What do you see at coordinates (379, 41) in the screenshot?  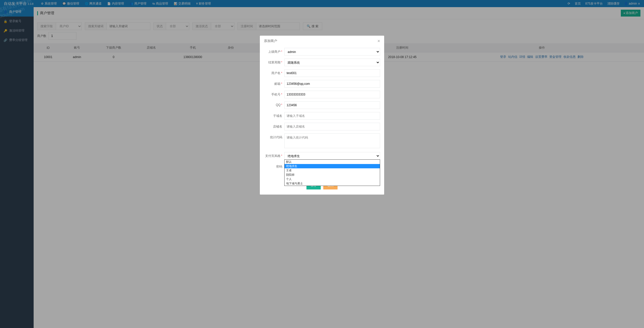 I see `modal-close-button: ×` at bounding box center [379, 41].